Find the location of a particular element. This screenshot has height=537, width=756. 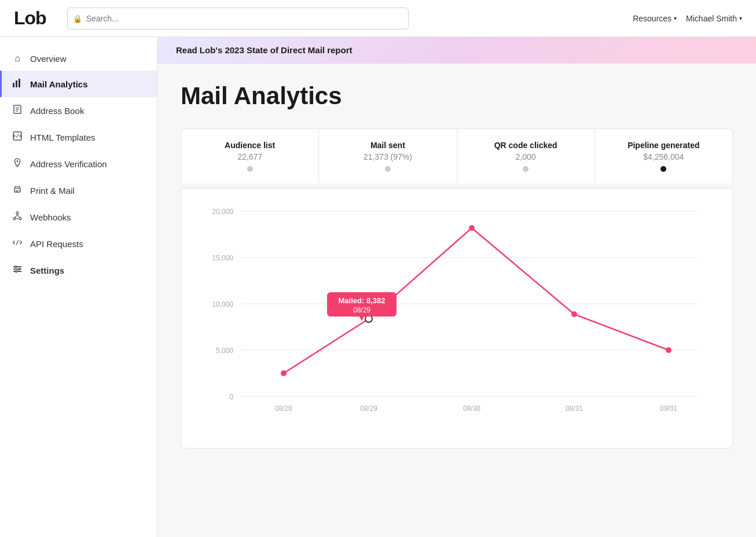

sidebar-item-label: API Requests is located at coordinates (57, 244).